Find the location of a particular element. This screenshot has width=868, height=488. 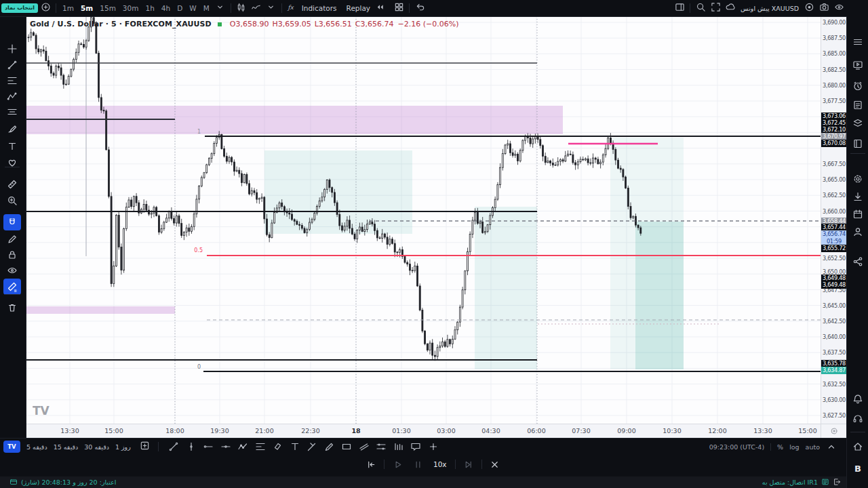

timeframe-30m: 30m is located at coordinates (131, 8).